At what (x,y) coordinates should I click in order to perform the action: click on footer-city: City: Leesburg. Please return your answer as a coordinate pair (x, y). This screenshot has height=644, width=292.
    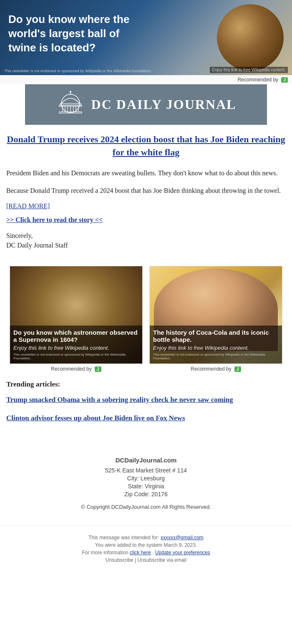
    Looking at the image, I should click on (146, 478).